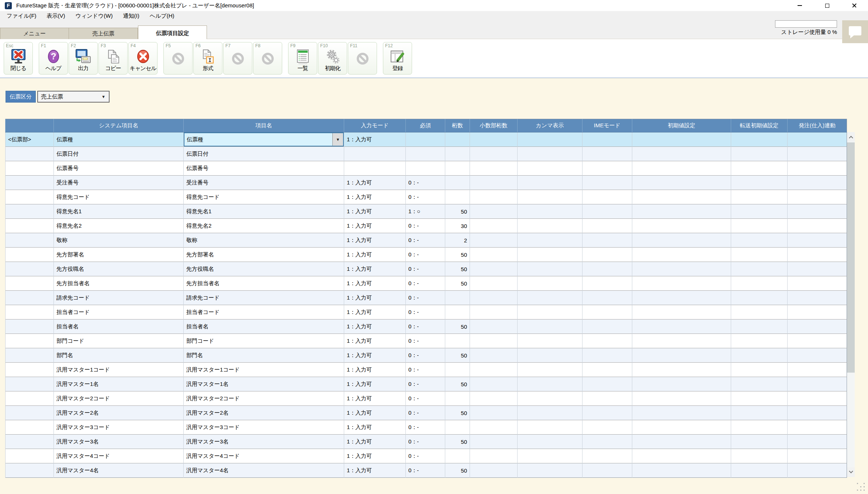 This screenshot has width=868, height=494. I want to click on cell-system-name: 部門名, so click(119, 356).